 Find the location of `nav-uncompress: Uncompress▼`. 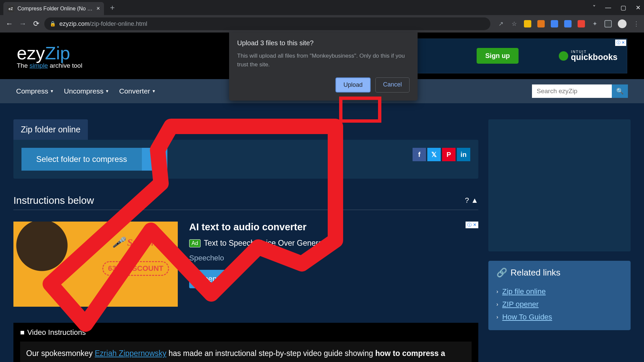

nav-uncompress: Uncompress▼ is located at coordinates (87, 91).